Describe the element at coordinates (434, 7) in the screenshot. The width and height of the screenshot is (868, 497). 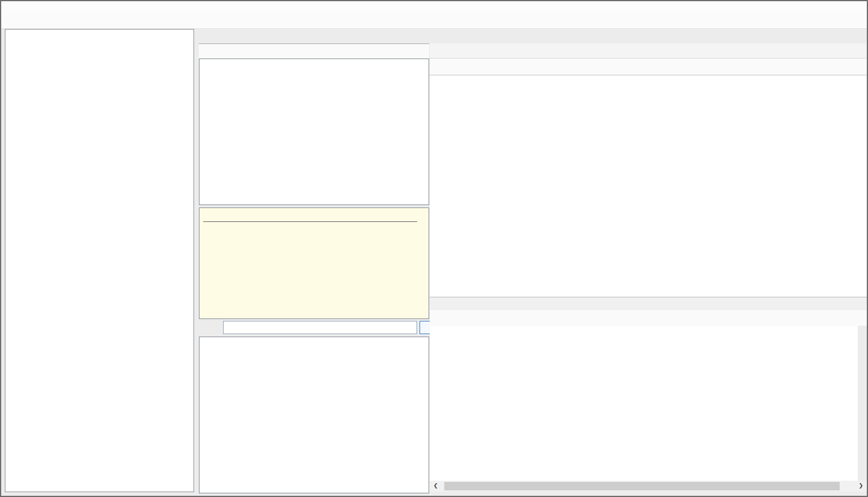
I see `menu-bar` at that location.